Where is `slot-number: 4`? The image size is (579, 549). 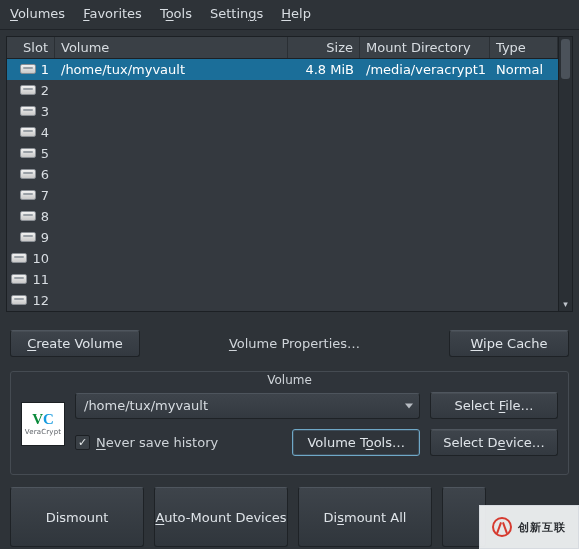 slot-number: 4 is located at coordinates (45, 132).